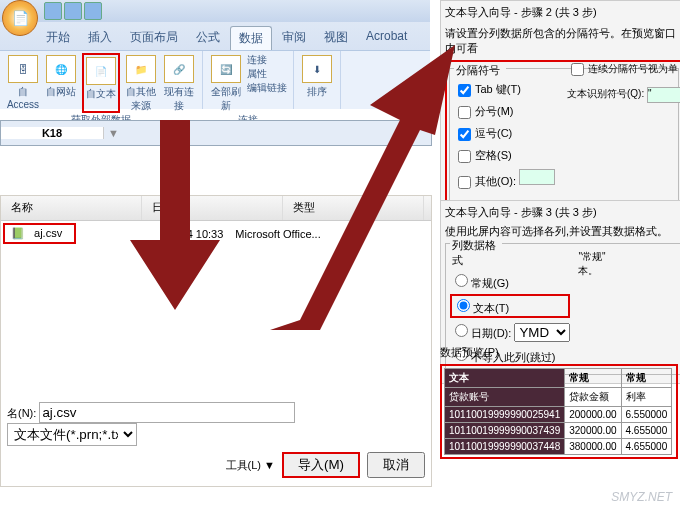 The width and height of the screenshot is (680, 510). Describe the element at coordinates (564, 134) in the screenshot. I see `chk-comma: 逗号(C)` at that location.